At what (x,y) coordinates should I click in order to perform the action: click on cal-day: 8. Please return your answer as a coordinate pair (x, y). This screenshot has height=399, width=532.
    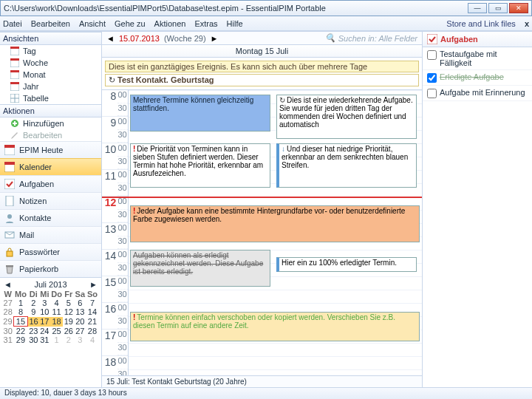
    Looking at the image, I should click on (21, 312).